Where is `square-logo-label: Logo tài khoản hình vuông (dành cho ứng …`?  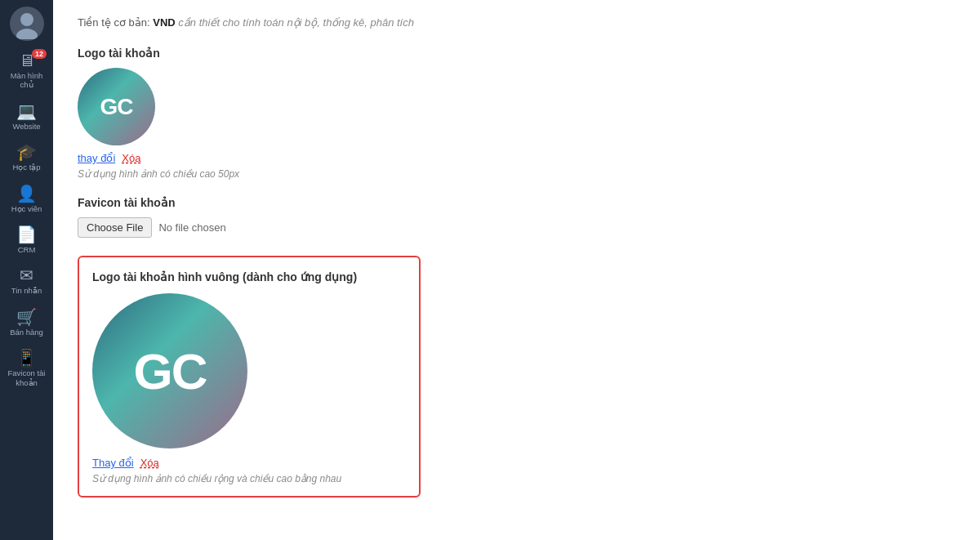 square-logo-label: Logo tài khoản hình vuông (dành cho ứng … is located at coordinates (249, 277).